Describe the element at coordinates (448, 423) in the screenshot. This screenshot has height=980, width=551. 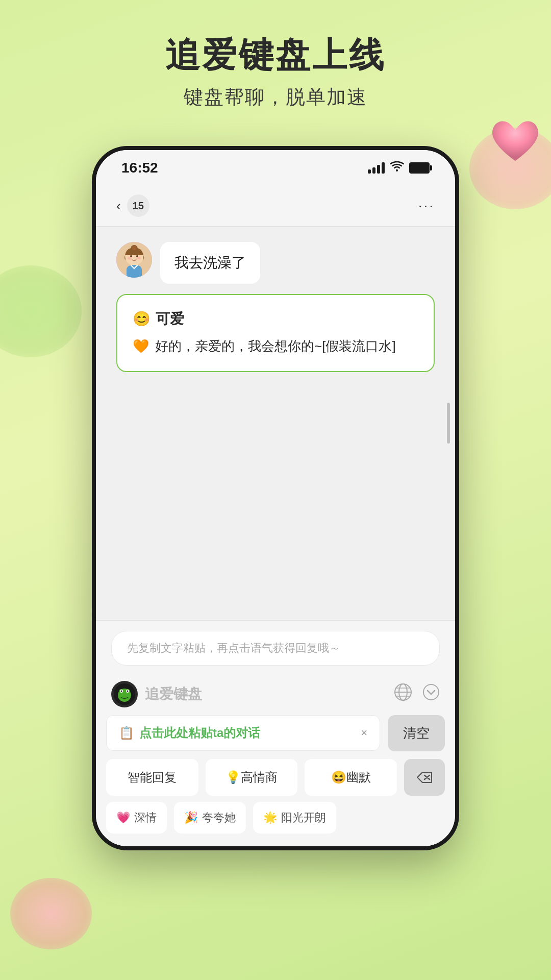
I see `scroll-indicator` at that location.